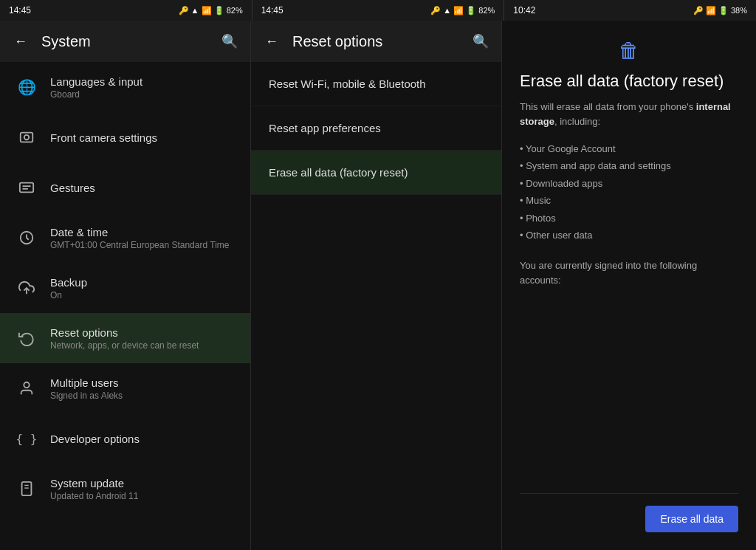 This screenshot has width=756, height=550. What do you see at coordinates (21, 41) in the screenshot?
I see `back-button-panel1: ←` at bounding box center [21, 41].